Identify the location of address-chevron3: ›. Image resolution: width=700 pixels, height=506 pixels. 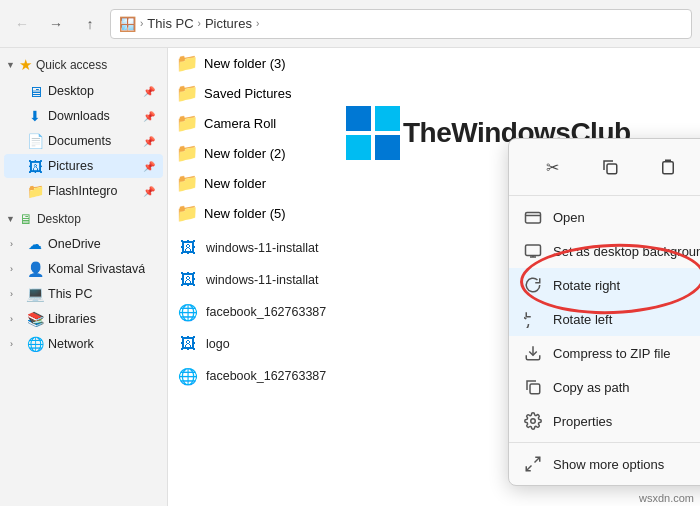
(258, 24).